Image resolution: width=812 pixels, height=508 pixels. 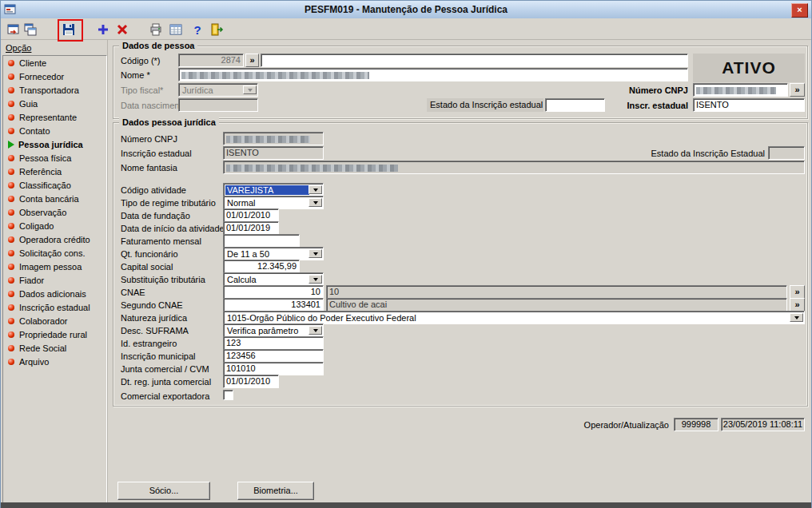 What do you see at coordinates (798, 305) in the screenshot?
I see `segundo-cnae-lookup-button: »` at bounding box center [798, 305].